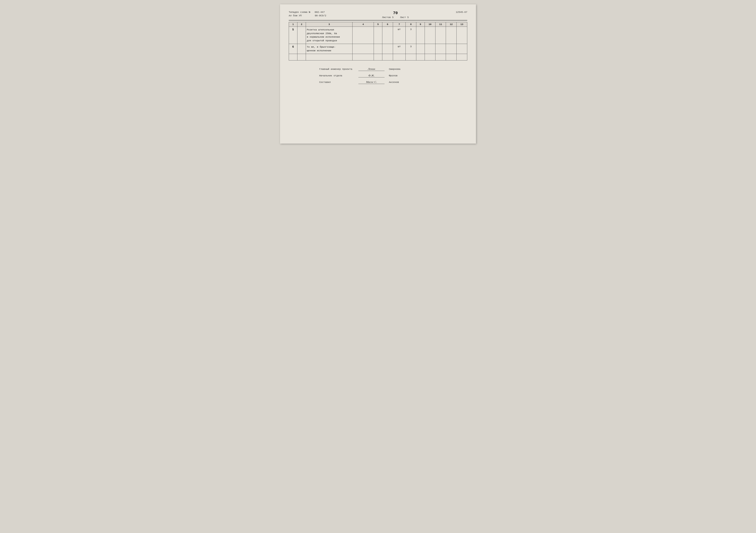 This screenshot has width=756, height=533. I want to click on header-second-row: Ал бом УП 90-9СО/2, so click(323, 16).